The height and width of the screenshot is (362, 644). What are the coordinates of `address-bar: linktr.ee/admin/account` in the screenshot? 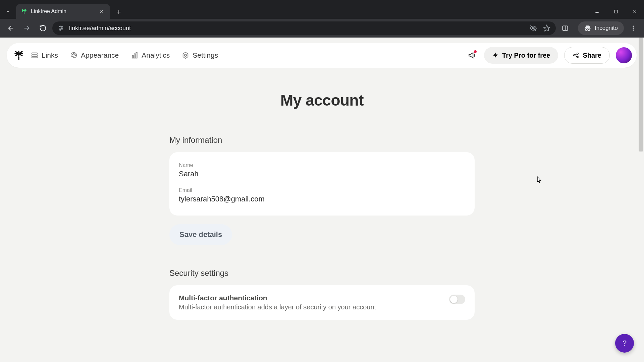 It's located at (304, 28).